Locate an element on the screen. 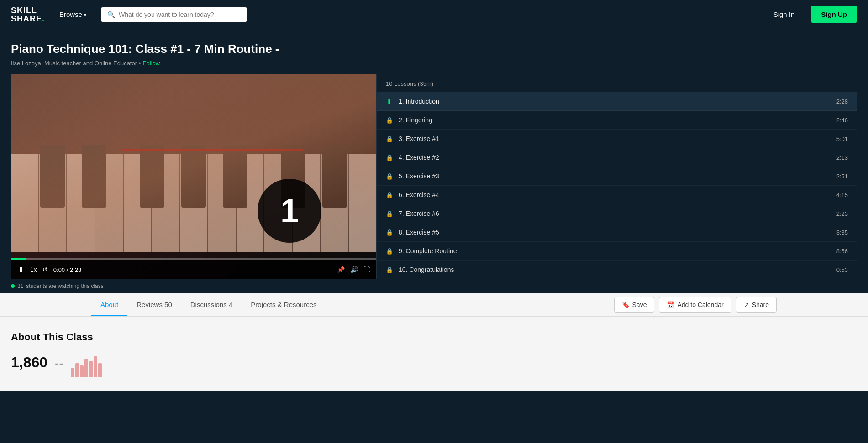  tab-projects---resources: Projects & Resources is located at coordinates (284, 305).